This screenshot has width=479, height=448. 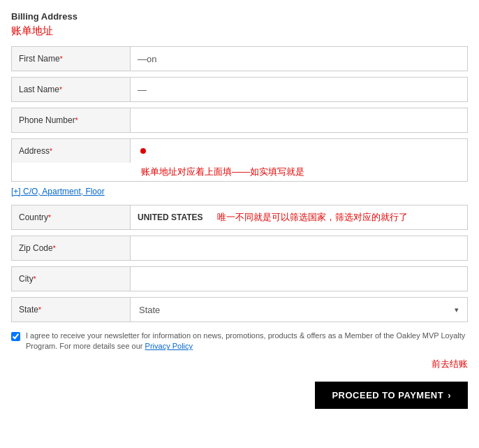 I want to click on country-label: Country*, so click(x=71, y=217).